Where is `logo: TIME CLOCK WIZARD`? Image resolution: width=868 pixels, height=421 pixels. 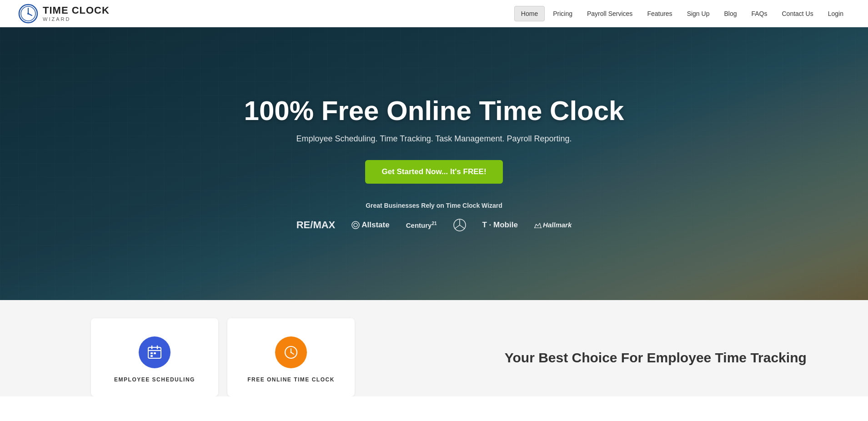
logo: TIME CLOCK WIZARD is located at coordinates (64, 14).